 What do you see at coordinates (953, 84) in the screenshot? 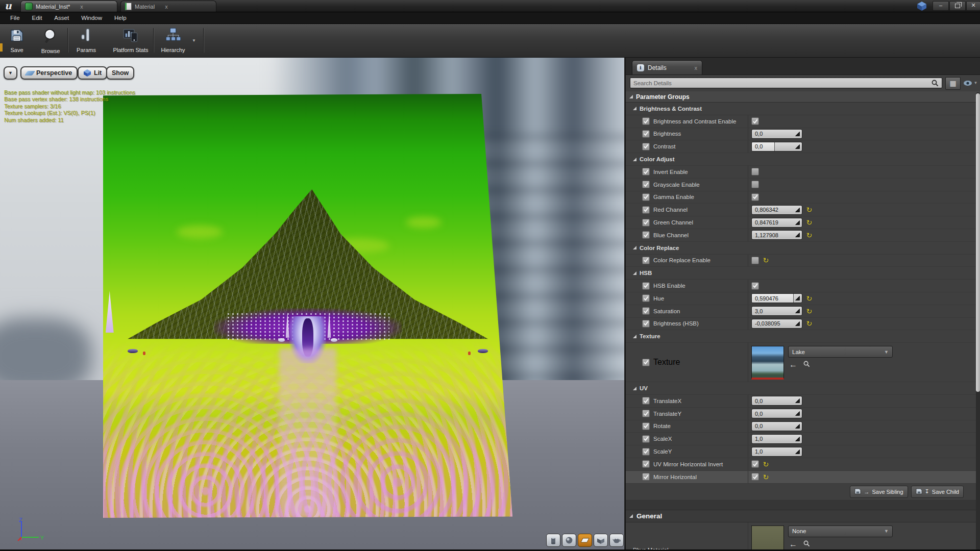
I see `property-matrix-button: ▦` at bounding box center [953, 84].